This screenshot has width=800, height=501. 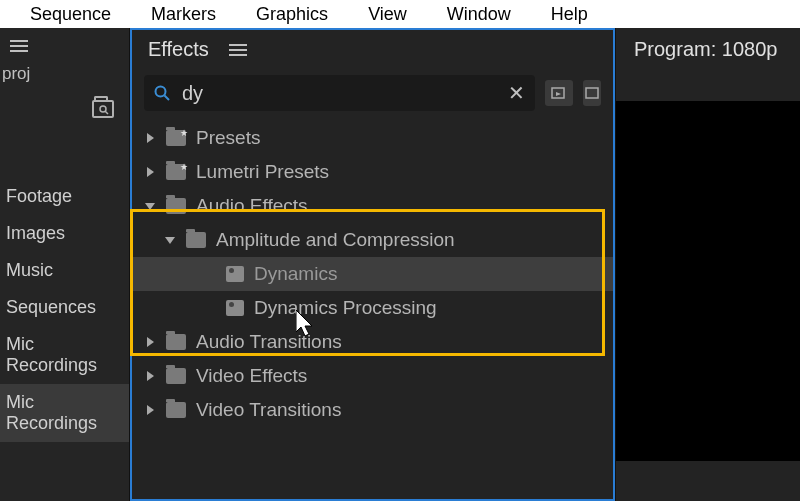 What do you see at coordinates (103, 109) in the screenshot?
I see `new-bin-icon` at bounding box center [103, 109].